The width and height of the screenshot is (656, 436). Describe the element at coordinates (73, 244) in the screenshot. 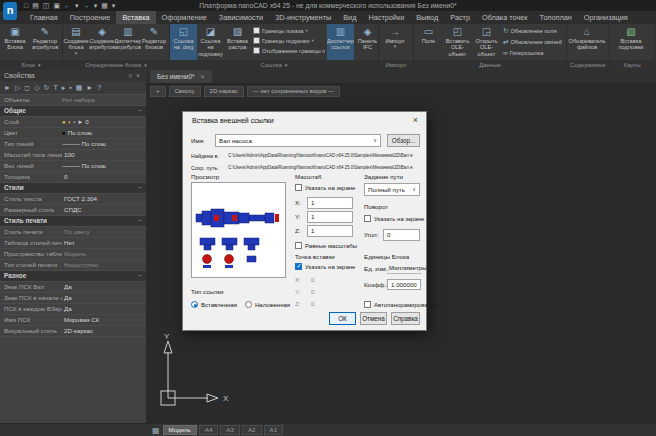

I see `property-row: Таблица стилей печати Нет` at that location.